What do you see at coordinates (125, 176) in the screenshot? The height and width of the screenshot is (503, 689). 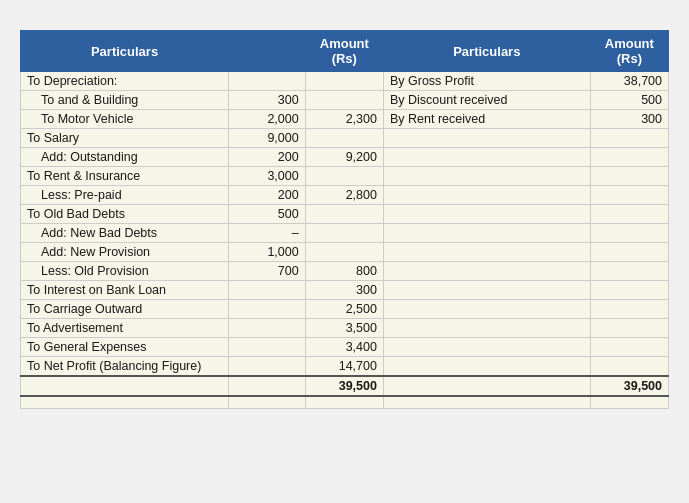 I see `debit-particulars-cell: To Rent & Insurance` at bounding box center [125, 176].